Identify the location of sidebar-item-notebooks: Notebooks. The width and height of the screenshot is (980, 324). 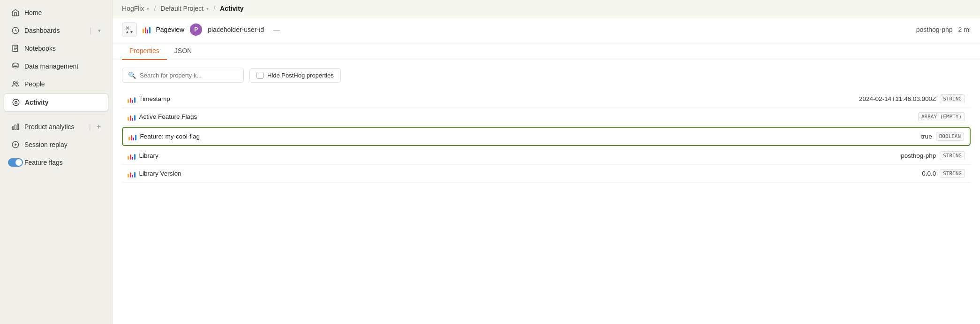
(56, 48).